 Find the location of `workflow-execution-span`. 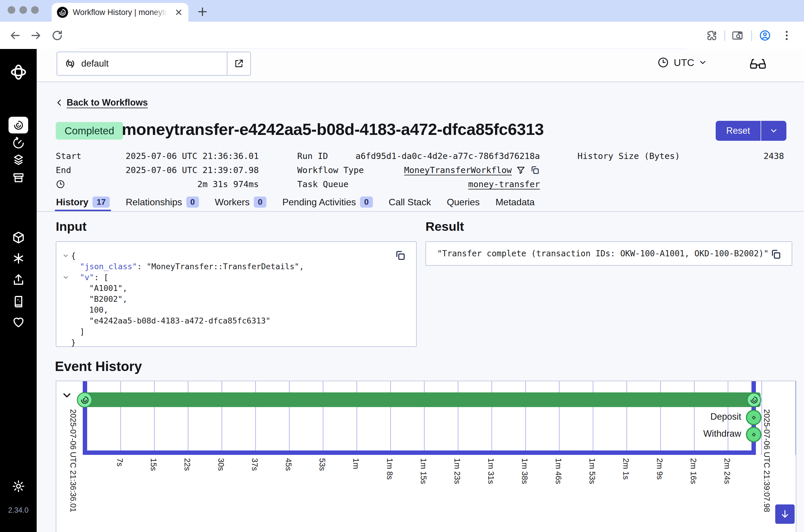

workflow-execution-span is located at coordinates (423, 400).